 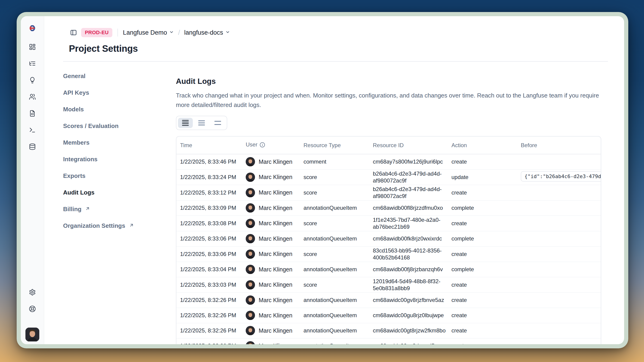 I want to click on before-json-chip: {"id":"b26ab4c6-d2e3-479d-a, so click(x=561, y=176).